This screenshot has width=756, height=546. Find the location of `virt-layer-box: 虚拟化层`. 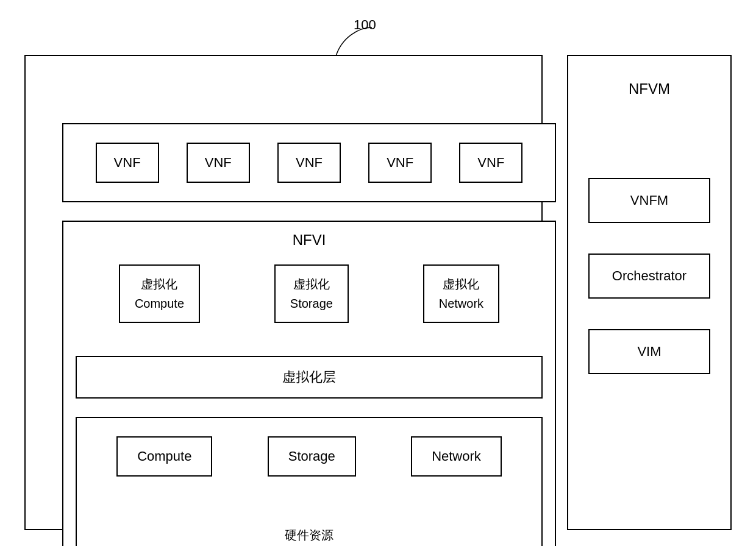

virt-layer-box: 虚拟化层 is located at coordinates (309, 377).